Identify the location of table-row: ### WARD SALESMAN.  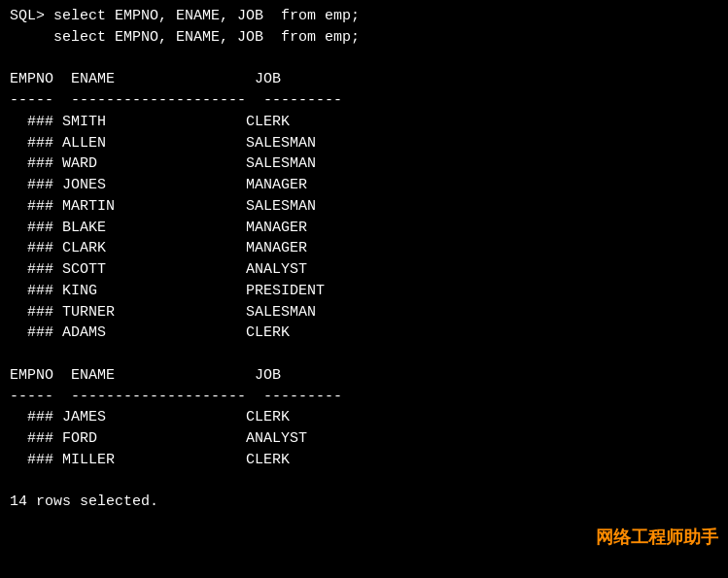
(364, 164).